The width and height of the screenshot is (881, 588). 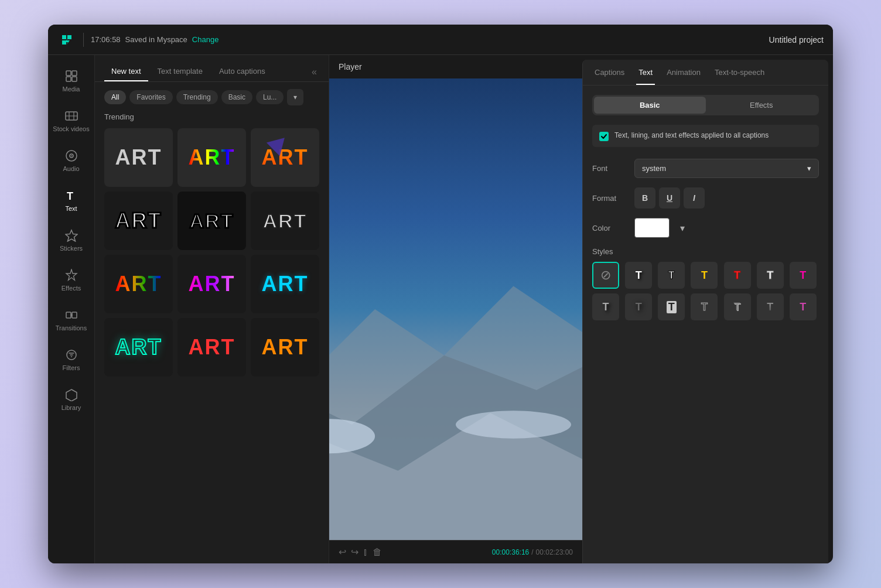 I want to click on redo-button: ↪, so click(x=355, y=552).